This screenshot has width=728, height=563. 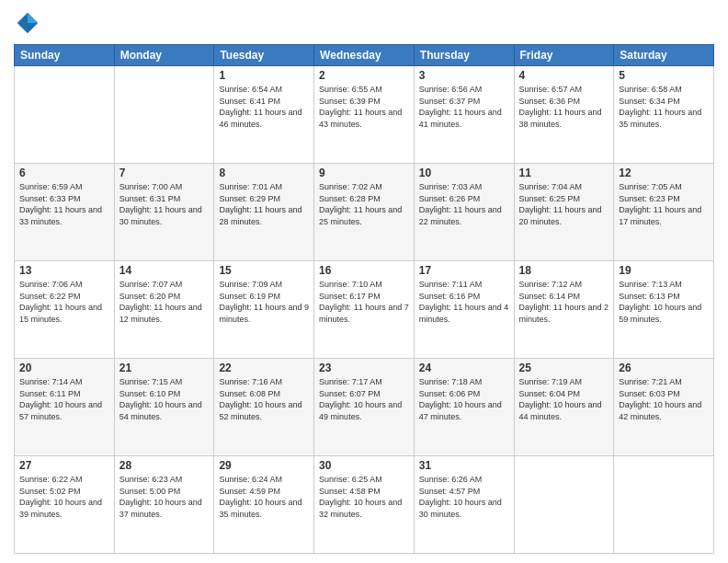 What do you see at coordinates (165, 399) in the screenshot?
I see `day-info: Sunrise: 7:15 AM Sunset: 6:10 PM Dayligh…` at bounding box center [165, 399].